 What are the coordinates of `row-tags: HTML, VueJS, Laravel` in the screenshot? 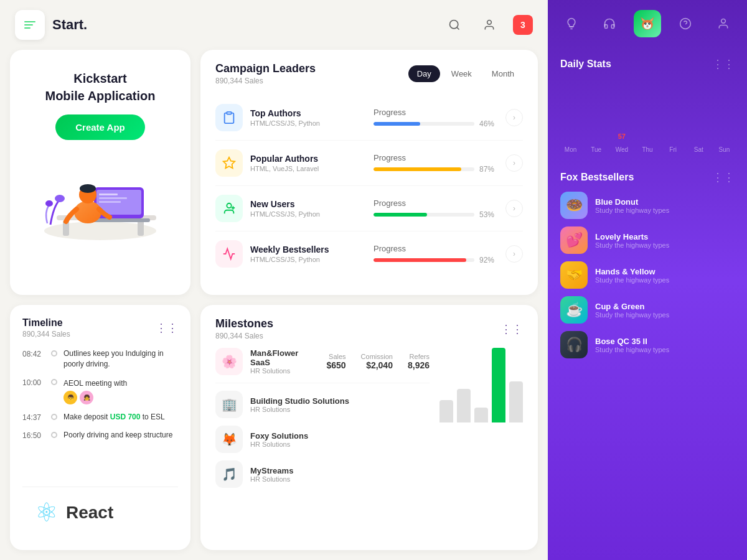 It's located at (308, 169).